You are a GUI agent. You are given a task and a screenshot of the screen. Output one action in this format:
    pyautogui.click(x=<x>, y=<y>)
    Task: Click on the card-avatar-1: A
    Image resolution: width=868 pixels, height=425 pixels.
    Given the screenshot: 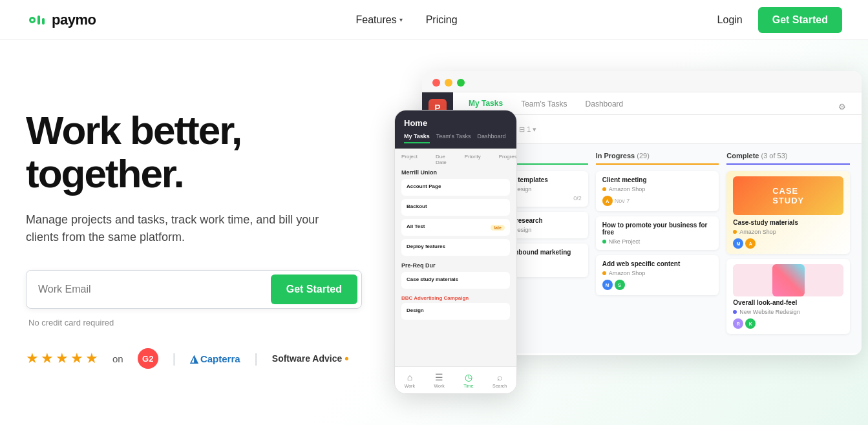 What is the action you would take?
    pyautogui.click(x=608, y=201)
    